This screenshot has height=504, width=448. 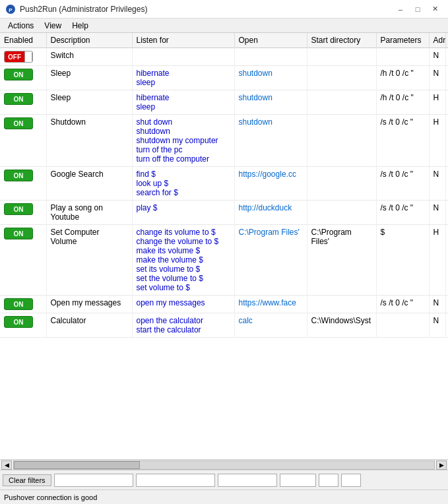 I want to click on scroll-left-btn: ◀, so click(x=7, y=465).